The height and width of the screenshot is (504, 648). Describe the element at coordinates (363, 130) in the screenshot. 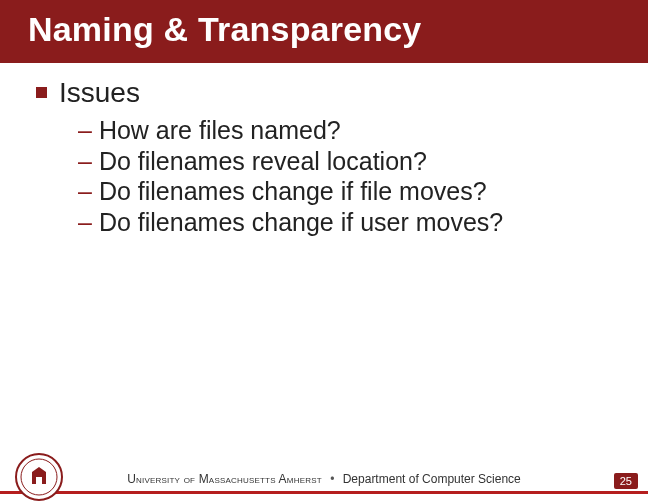

I see `bullet-level2: – How are files named?` at that location.